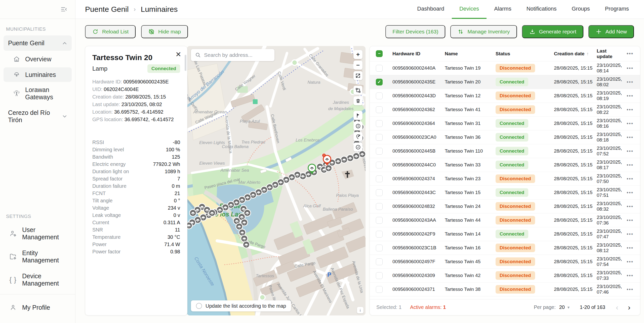 This screenshot has width=644, height=323. Describe the element at coordinates (611, 32) in the screenshot. I see `add-new-button: Add New` at that location.